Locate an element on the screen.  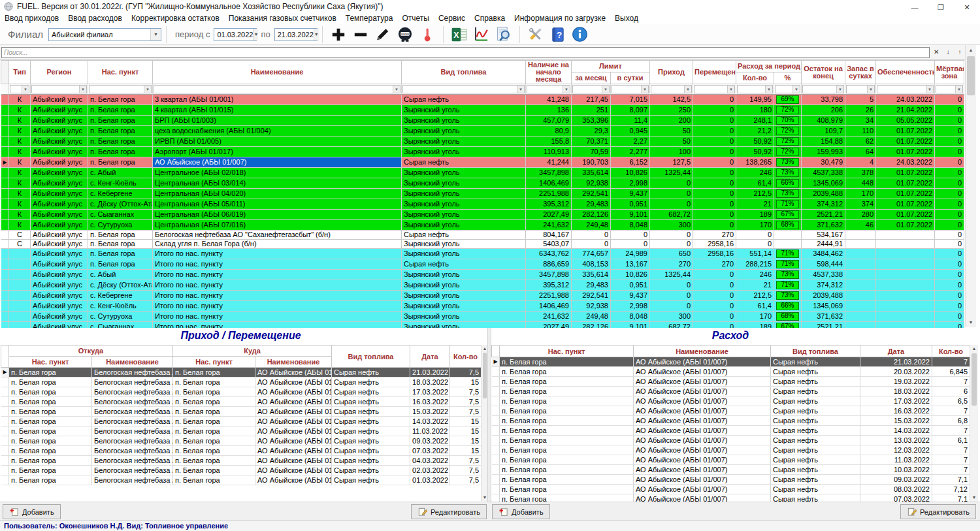
edit-income-button: Редактировать is located at coordinates (449, 512).